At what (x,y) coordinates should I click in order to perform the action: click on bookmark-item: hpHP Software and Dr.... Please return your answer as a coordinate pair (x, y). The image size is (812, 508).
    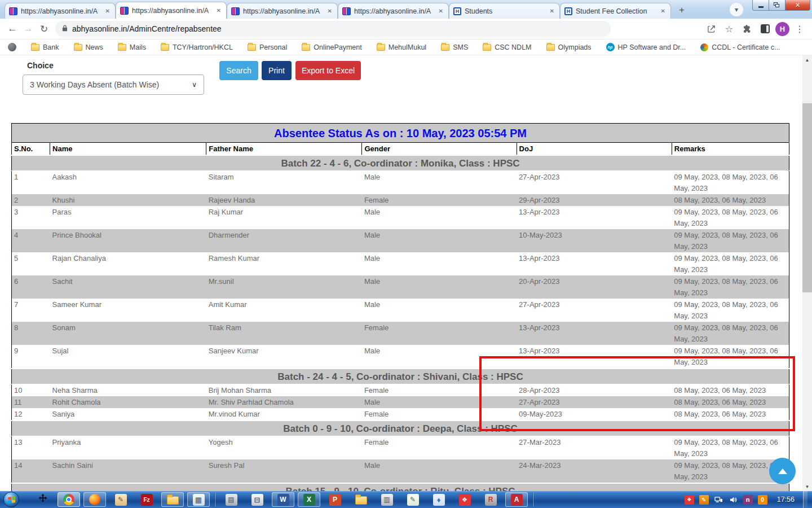
    Looking at the image, I should click on (646, 47).